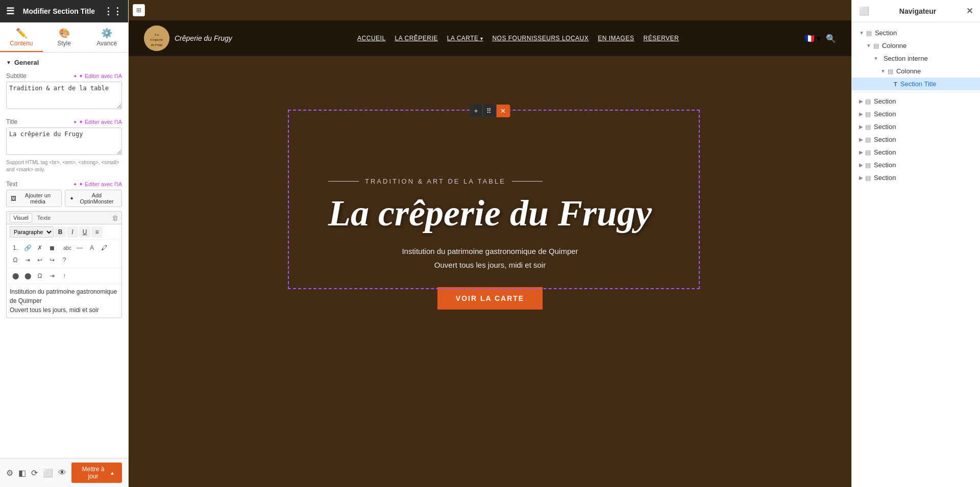  What do you see at coordinates (64, 122) in the screenshot?
I see `title-label-row: Title ✦ Editer avec l'IA` at bounding box center [64, 122].